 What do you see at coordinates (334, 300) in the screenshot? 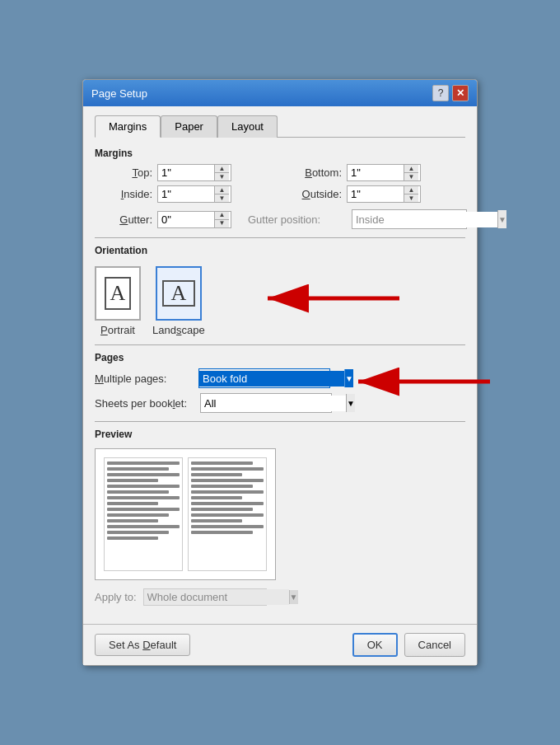
I see `arrow-landscape` at bounding box center [334, 300].